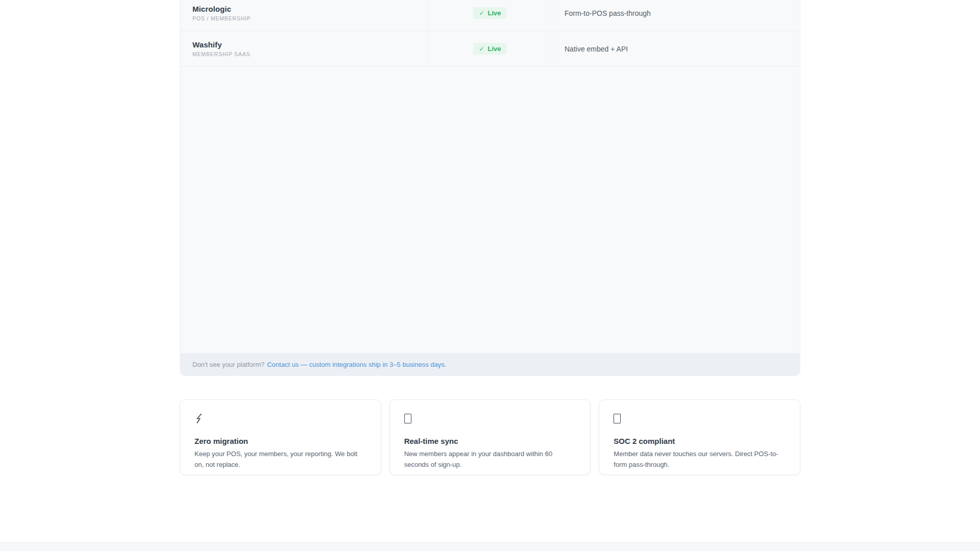  I want to click on platform-name: Washify, so click(310, 45).